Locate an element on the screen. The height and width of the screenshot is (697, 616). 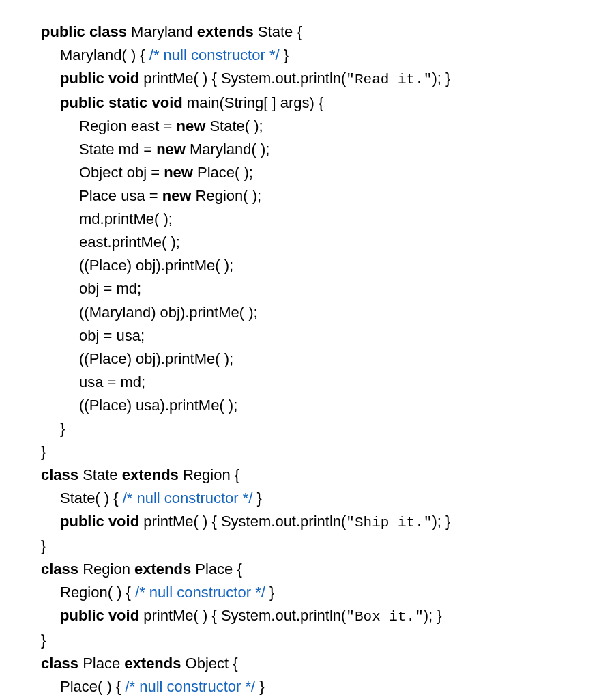
code-line: public class Maryland extends State { is located at coordinates (308, 32).